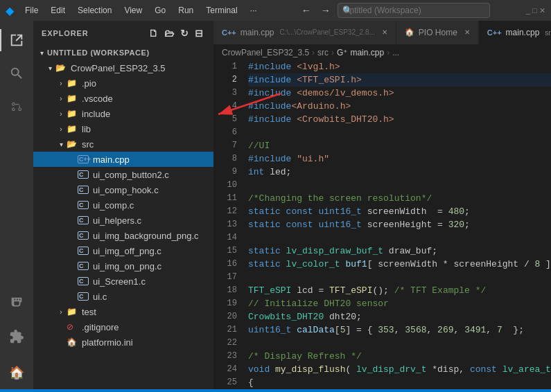  What do you see at coordinates (17, 303) in the screenshot?
I see `activity-debug-icon` at bounding box center [17, 303].